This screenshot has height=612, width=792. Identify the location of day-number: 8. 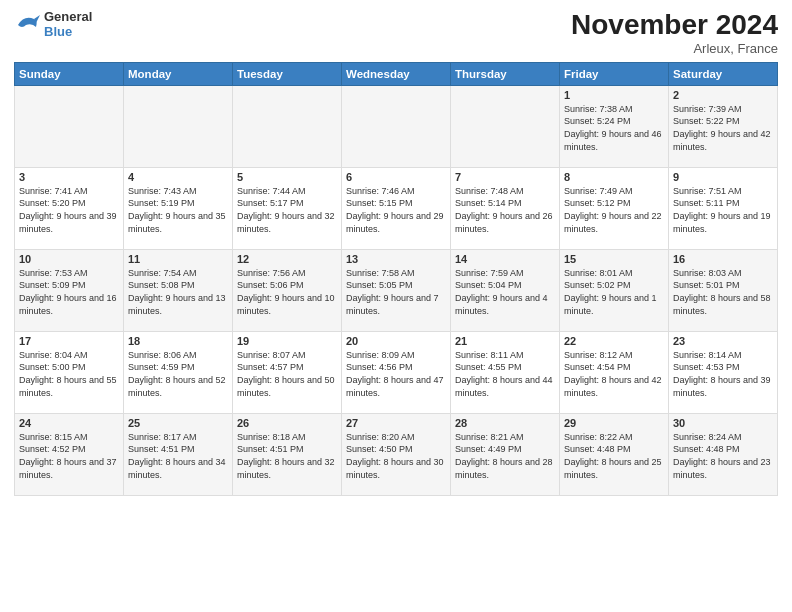
(614, 177).